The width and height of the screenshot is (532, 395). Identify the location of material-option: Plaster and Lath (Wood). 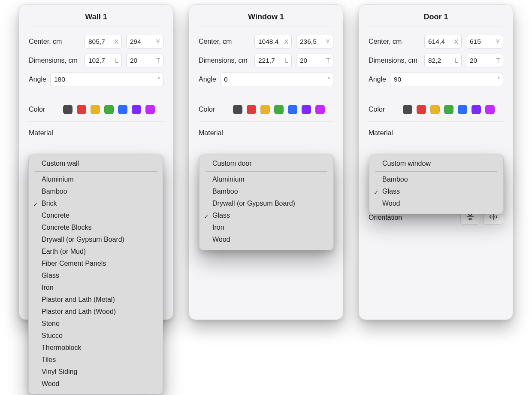
(96, 312).